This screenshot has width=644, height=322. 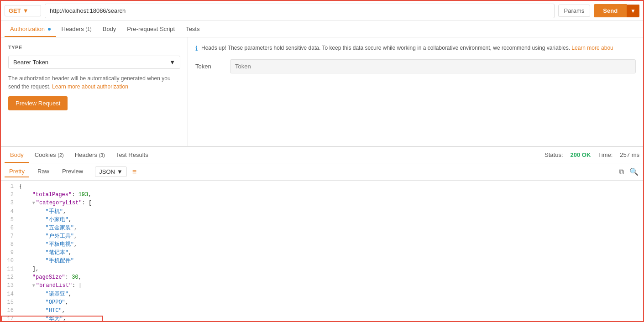 I want to click on auth-description: The authorization header will be automat…, so click(x=94, y=83).